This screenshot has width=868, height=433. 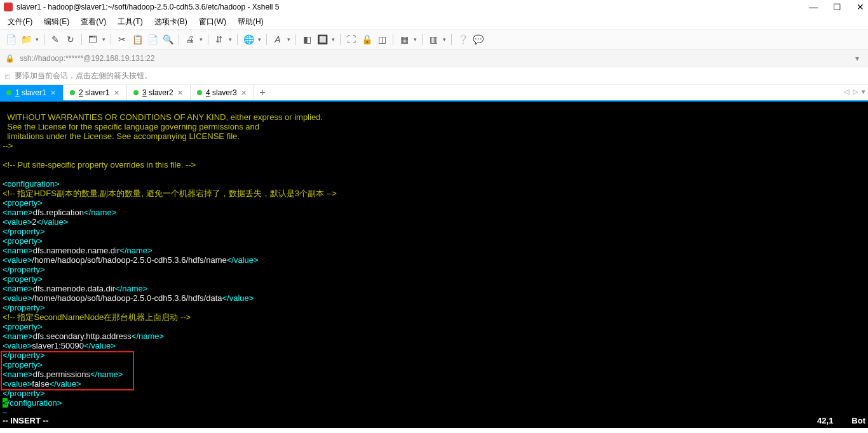 I want to click on maximize-button: ☐, so click(x=837, y=7).